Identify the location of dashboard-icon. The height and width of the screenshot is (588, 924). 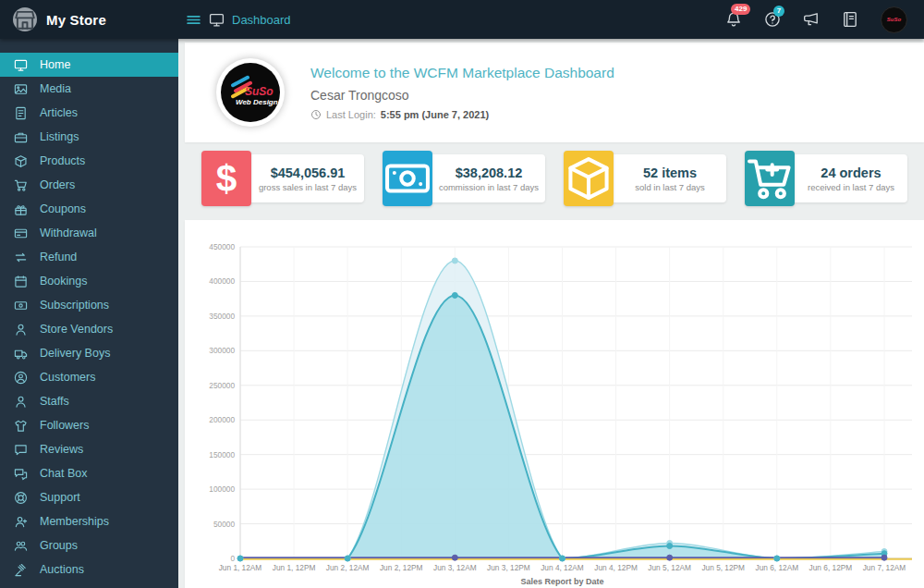
(216, 20).